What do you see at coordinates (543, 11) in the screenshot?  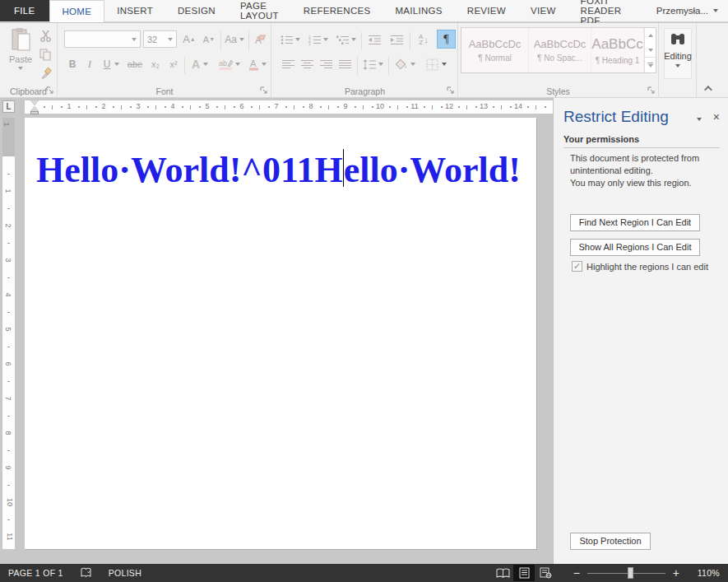 I see `tab-view: VIEW` at bounding box center [543, 11].